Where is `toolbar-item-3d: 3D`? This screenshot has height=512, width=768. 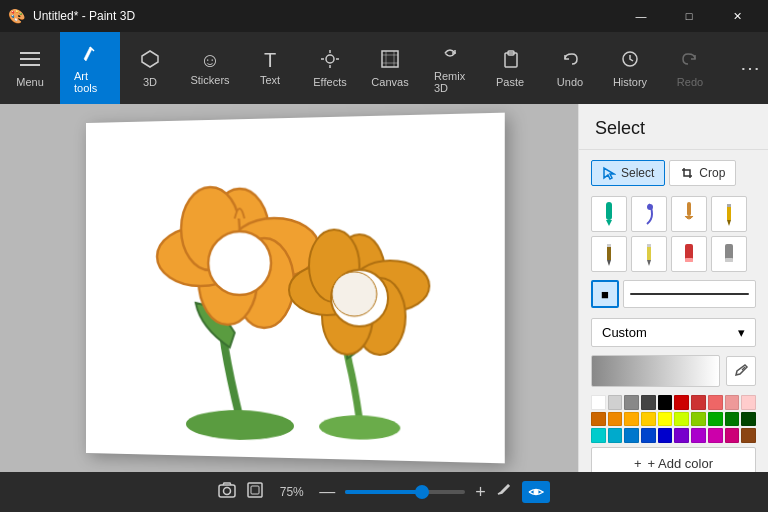
toolbar-item-3d: 3D is located at coordinates (150, 68).